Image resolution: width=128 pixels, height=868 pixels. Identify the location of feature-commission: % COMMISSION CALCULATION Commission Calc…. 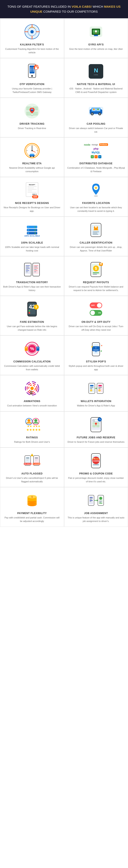
(32, 355).